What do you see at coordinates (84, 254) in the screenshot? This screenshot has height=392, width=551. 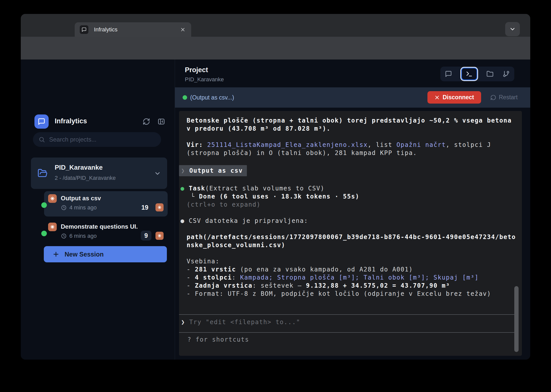 I see `new-session-label: New Session` at bounding box center [84, 254].